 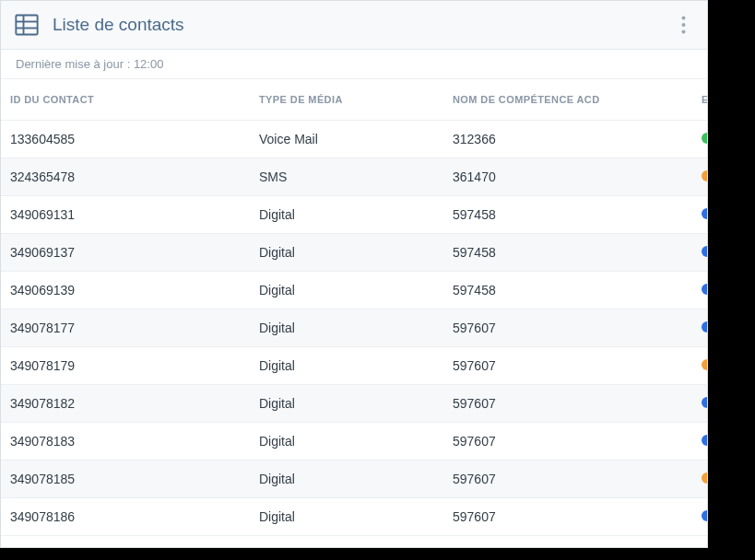 What do you see at coordinates (125, 403) in the screenshot?
I see `cell-contact-id: 349078182` at bounding box center [125, 403].